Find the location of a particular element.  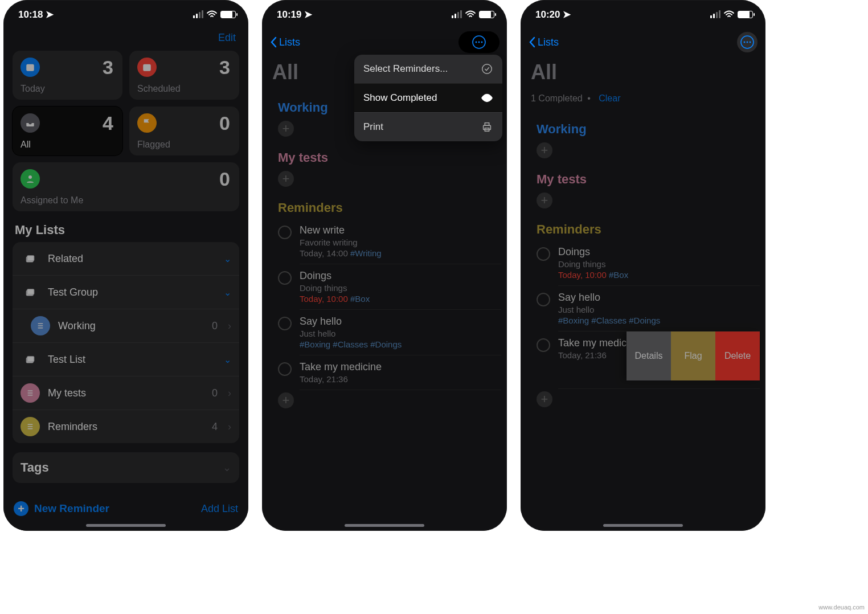

menu-show-completed: Show Completed is located at coordinates (428, 98).